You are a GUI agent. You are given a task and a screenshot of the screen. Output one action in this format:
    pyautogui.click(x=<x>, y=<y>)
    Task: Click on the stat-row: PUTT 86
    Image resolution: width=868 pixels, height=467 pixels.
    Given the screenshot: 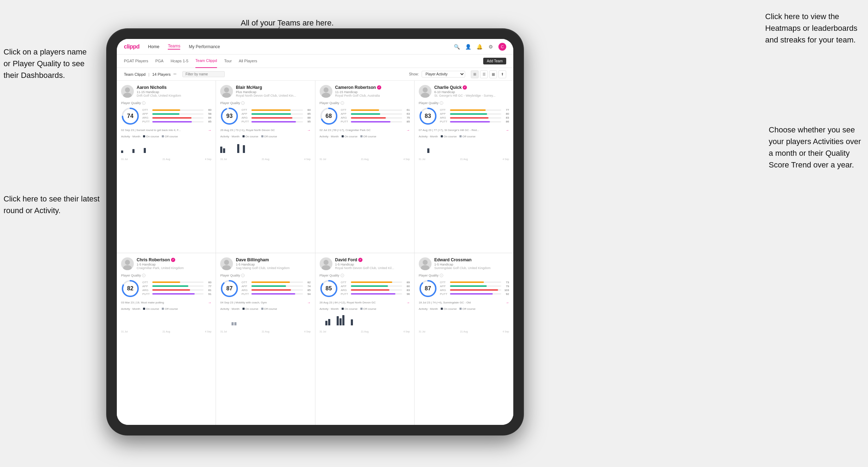 What is the action you would take?
    pyautogui.click(x=474, y=122)
    